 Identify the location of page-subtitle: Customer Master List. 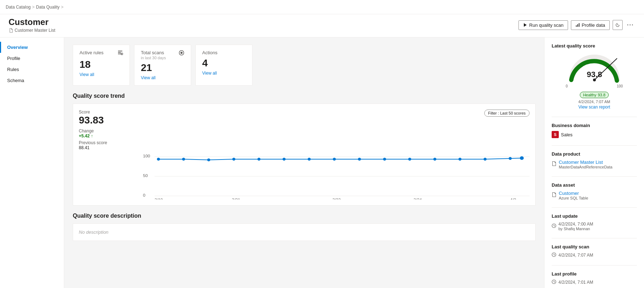
(32, 30).